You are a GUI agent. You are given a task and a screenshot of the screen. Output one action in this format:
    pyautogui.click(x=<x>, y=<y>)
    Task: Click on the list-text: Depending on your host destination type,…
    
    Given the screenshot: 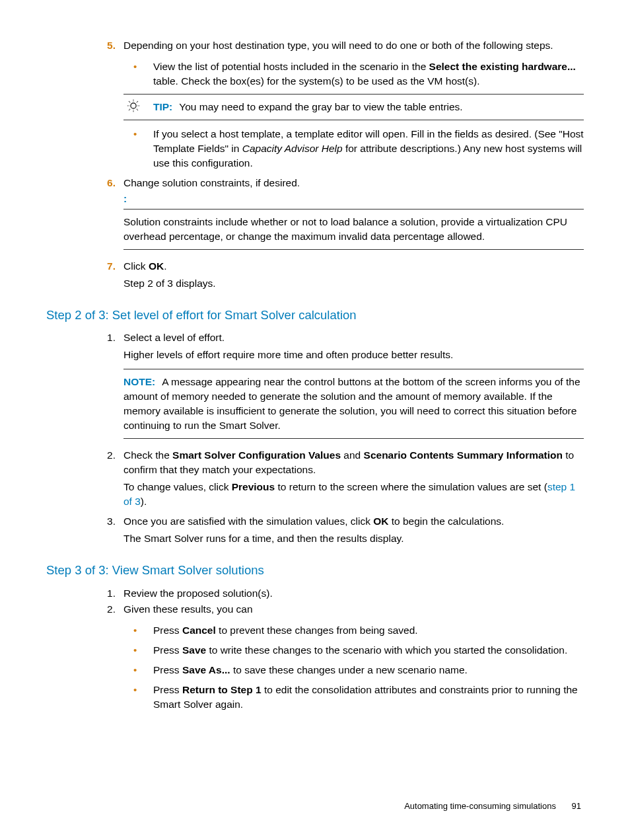 What is the action you would take?
    pyautogui.click(x=338, y=45)
    